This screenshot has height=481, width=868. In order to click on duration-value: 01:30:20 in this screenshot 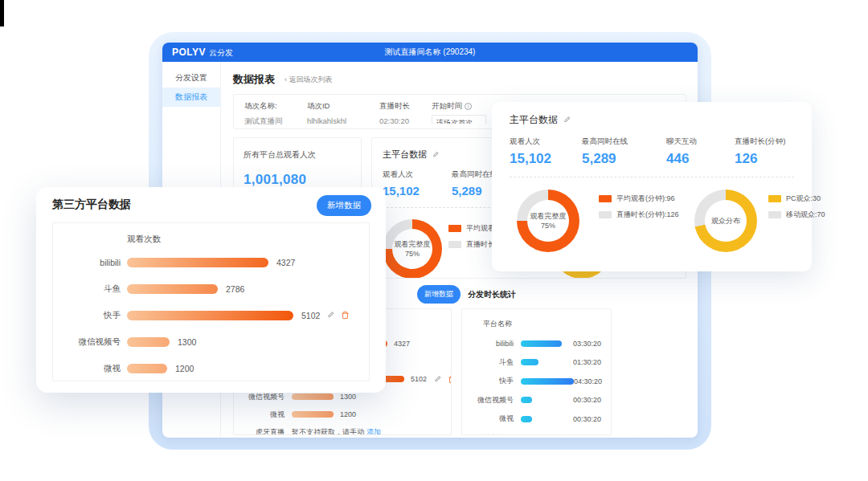, I will do `click(570, 362)`.